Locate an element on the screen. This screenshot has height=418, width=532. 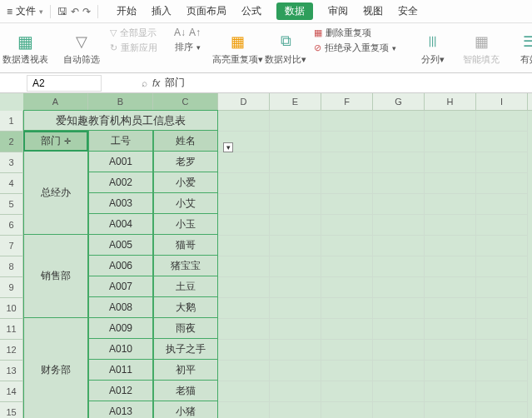
table-cell: 小爱 is located at coordinates (186, 183).